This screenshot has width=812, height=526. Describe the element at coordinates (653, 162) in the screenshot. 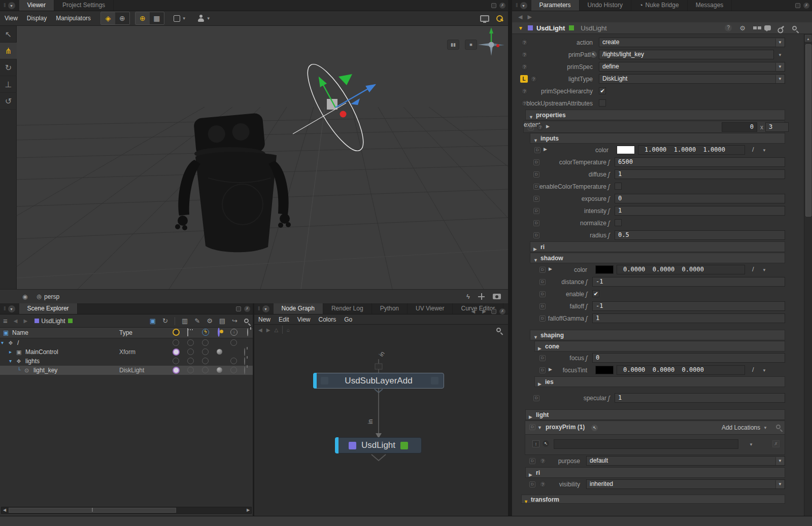

I see `param-colorTemperature: DcolorTemperatureʃ6500` at that location.